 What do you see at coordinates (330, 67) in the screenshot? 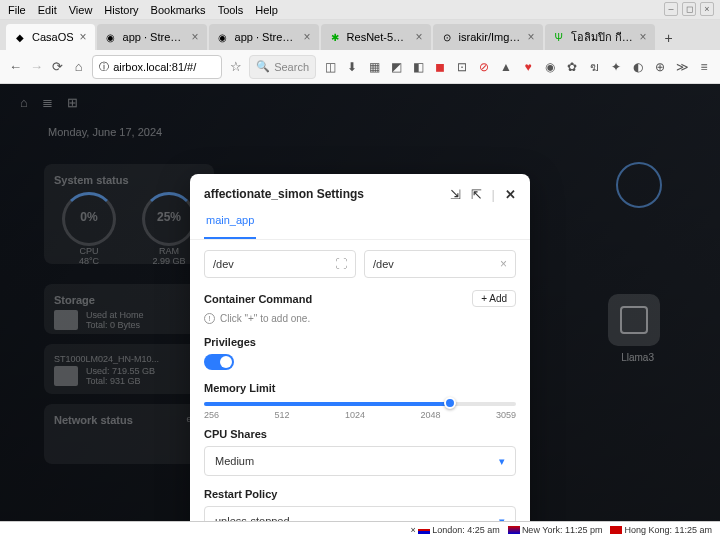
I see `ext-icon: ◫` at bounding box center [330, 67].